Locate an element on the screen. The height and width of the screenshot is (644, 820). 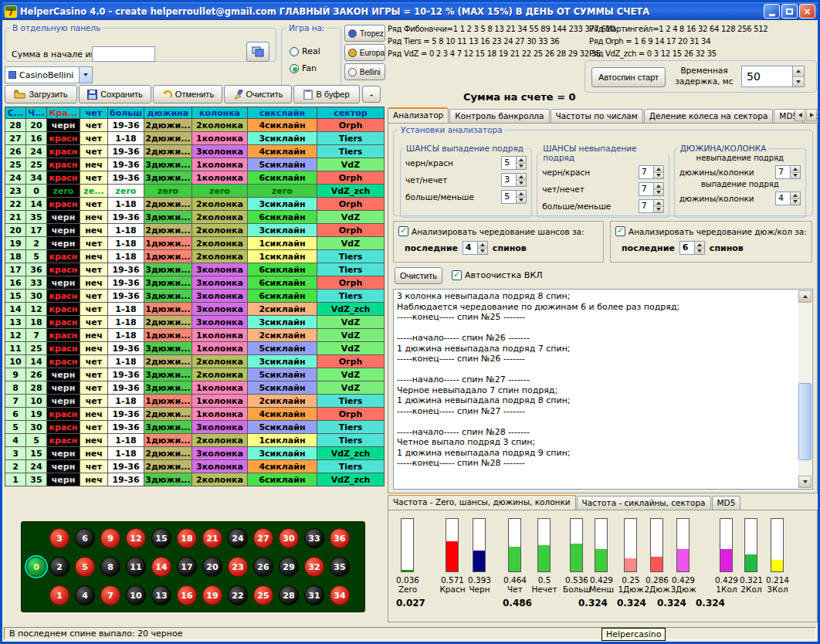
history-row: 2820чернчет19-362дюжи...2колонка4сиклайн… is located at coordinates (195, 125).